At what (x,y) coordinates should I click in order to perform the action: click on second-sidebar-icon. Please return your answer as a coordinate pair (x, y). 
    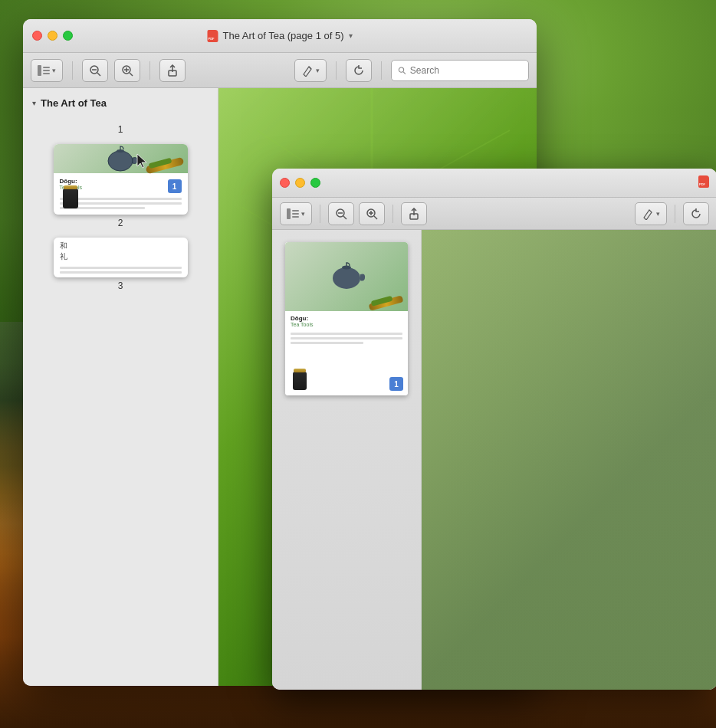
    Looking at the image, I should click on (293, 214).